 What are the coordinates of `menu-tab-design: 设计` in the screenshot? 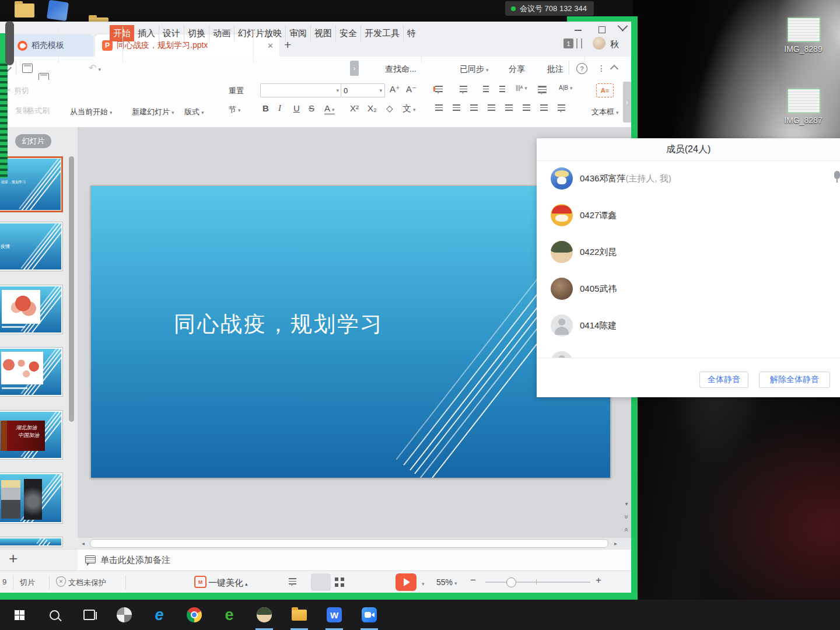 It's located at (172, 33).